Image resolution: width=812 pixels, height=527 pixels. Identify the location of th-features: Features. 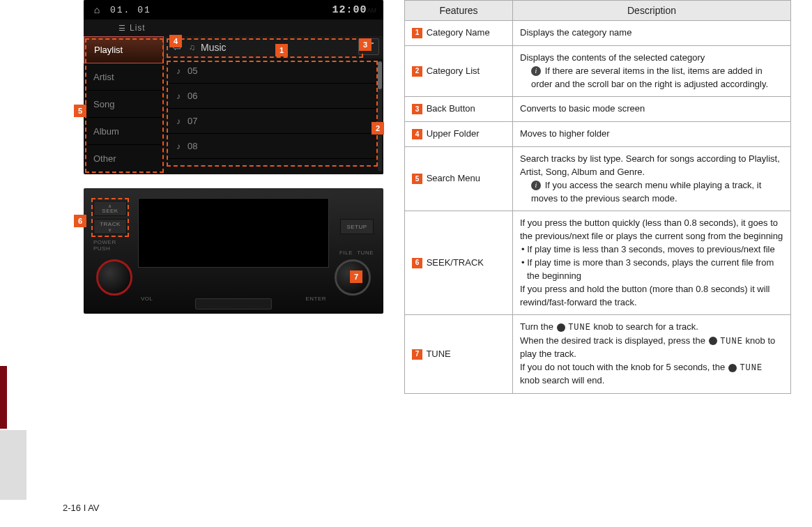
(459, 11).